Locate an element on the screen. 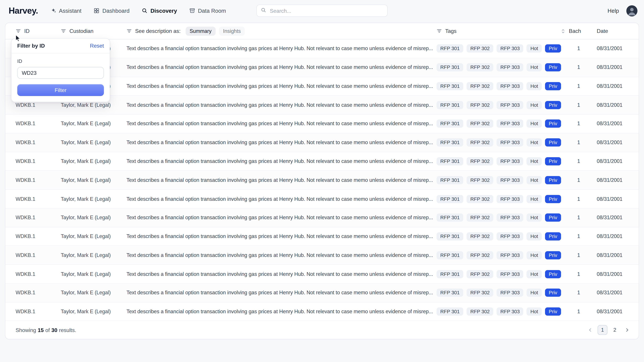  column-label-bach: Bach is located at coordinates (575, 31).